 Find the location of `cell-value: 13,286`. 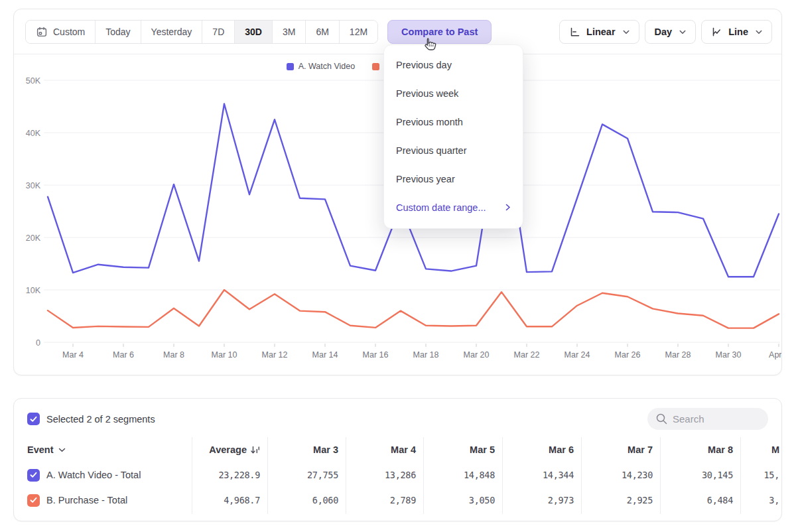

cell-value: 13,286 is located at coordinates (385, 475).